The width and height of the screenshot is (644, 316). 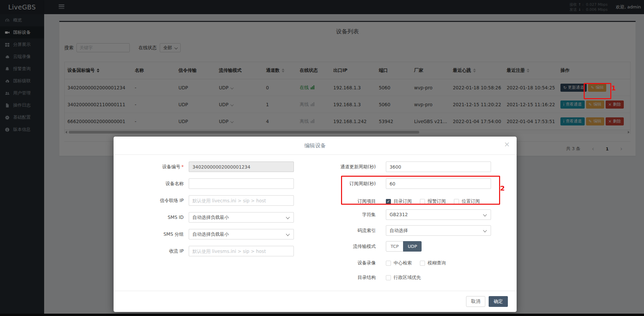 What do you see at coordinates (409, 281) in the screenshot?
I see `form-row: 目录结构行政区域优先` at bounding box center [409, 281].